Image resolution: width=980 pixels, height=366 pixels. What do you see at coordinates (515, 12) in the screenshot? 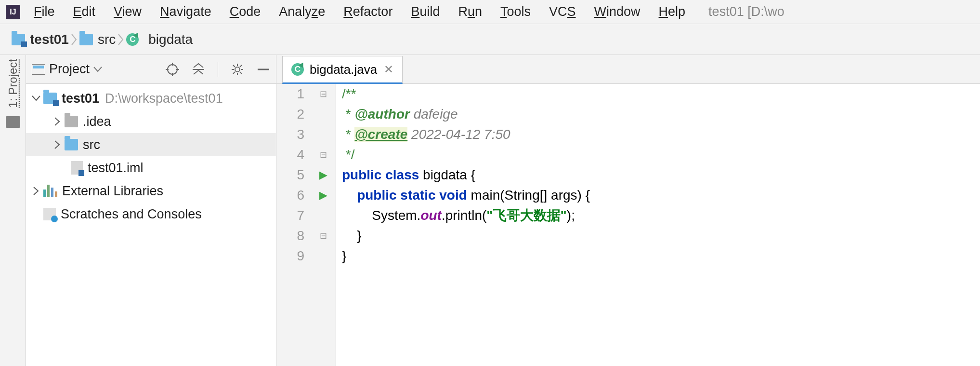
I see `menu-tools: Tools` at bounding box center [515, 12].